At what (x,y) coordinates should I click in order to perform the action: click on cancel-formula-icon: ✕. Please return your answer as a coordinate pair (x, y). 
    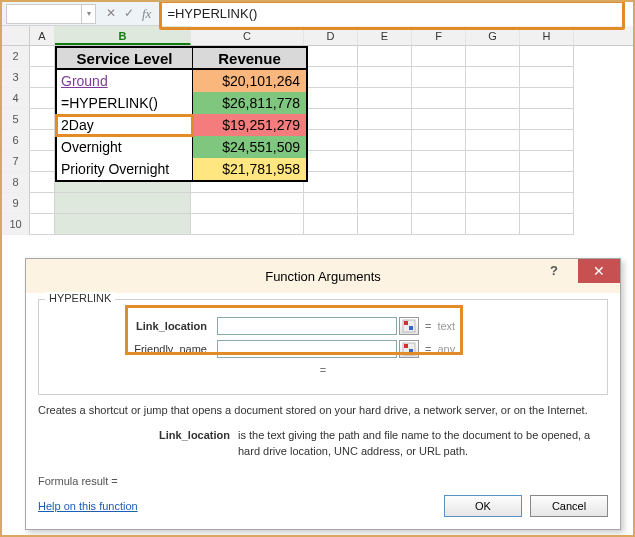
    Looking at the image, I should click on (111, 14).